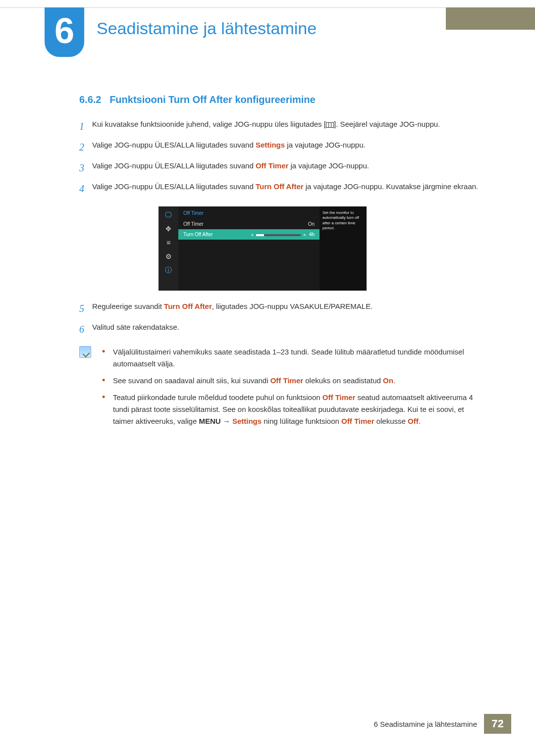 Image resolution: width=535 pixels, height=756 pixels. Describe the element at coordinates (312, 235) in the screenshot. I see `osd-value: 4h` at that location.